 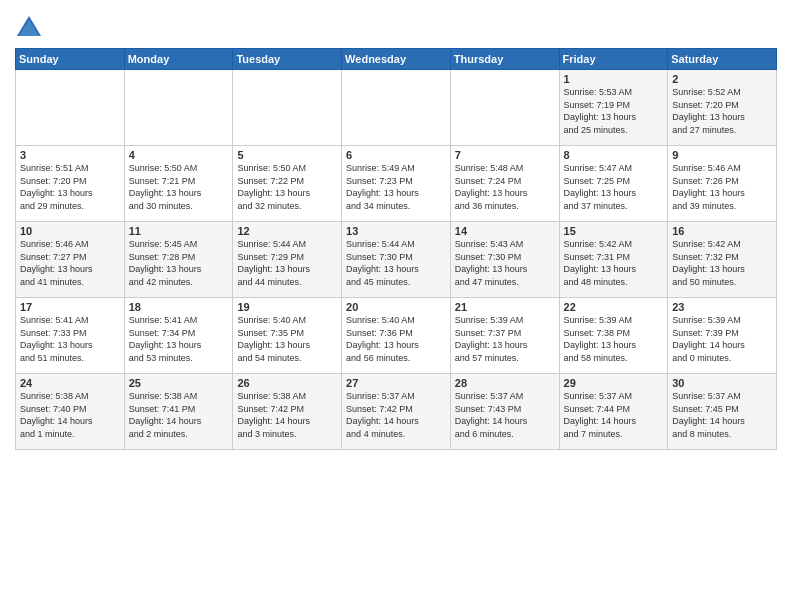 I want to click on day-number: 30, so click(x=722, y=383).